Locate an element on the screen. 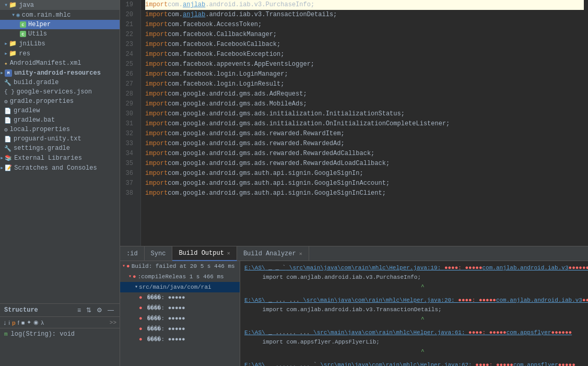 This screenshot has width=588, height=366. ln-27: 27 is located at coordinates (128, 85).